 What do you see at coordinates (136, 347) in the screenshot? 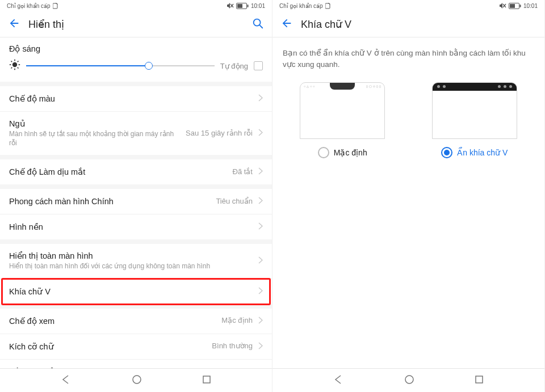
I see `row-font-size: Kích cỡ chữ Bình thường` at bounding box center [136, 347].